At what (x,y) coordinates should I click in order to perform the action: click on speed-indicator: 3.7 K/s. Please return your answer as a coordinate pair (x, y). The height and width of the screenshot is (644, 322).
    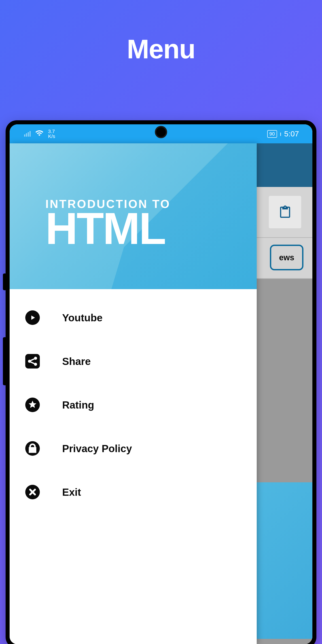
    Looking at the image, I should click on (52, 134).